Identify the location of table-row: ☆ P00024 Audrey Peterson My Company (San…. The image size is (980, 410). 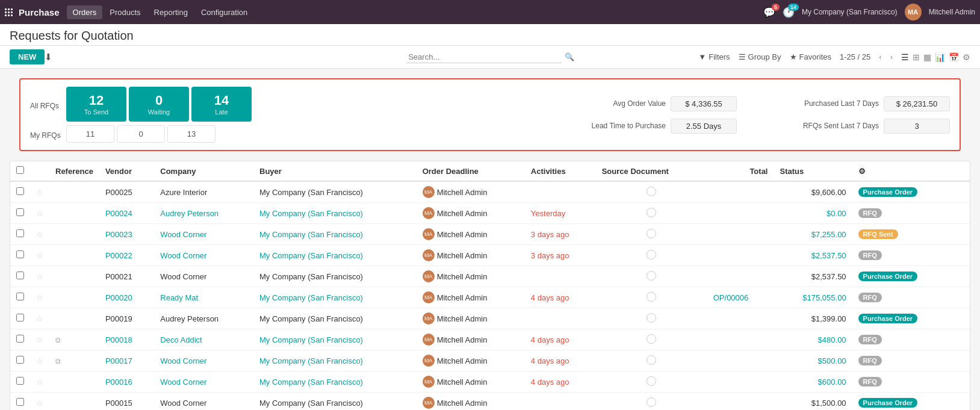
(490, 213).